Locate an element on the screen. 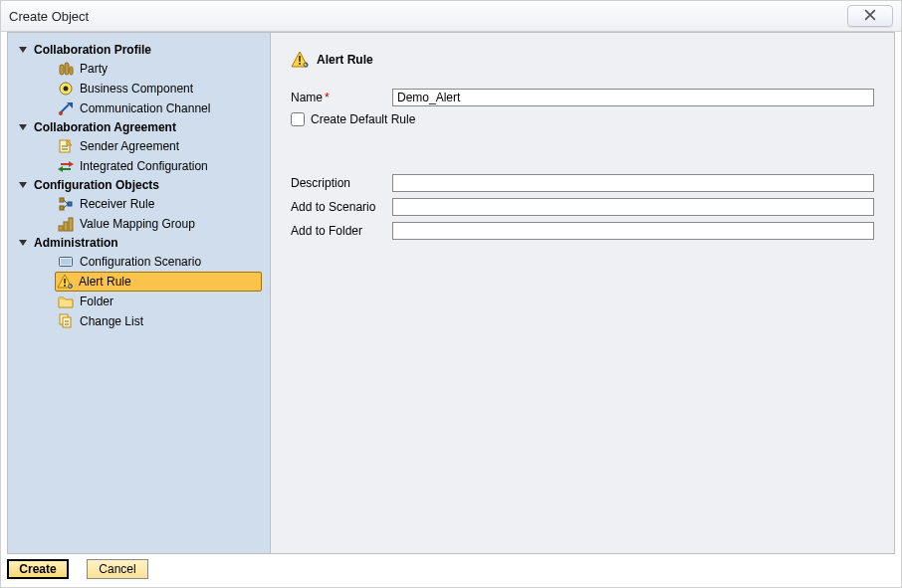  close-button is located at coordinates (870, 16).